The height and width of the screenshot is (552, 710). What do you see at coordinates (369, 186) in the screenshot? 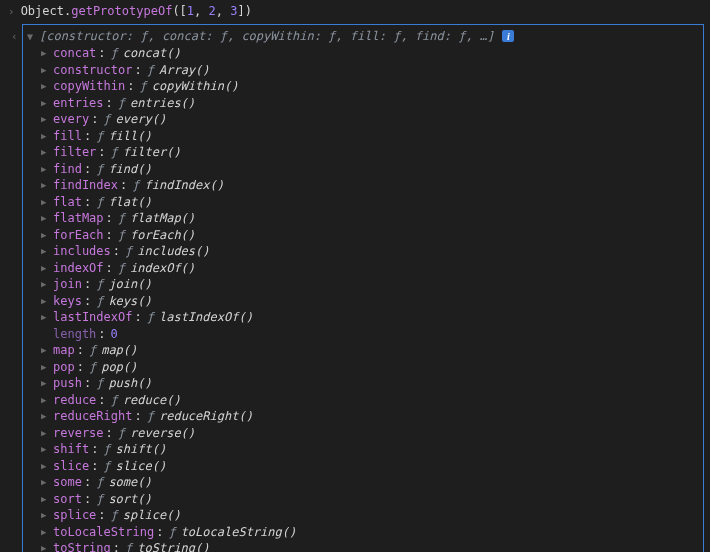
I see `property-row: ▶findIndex: ƒfindIndex()` at bounding box center [369, 186].